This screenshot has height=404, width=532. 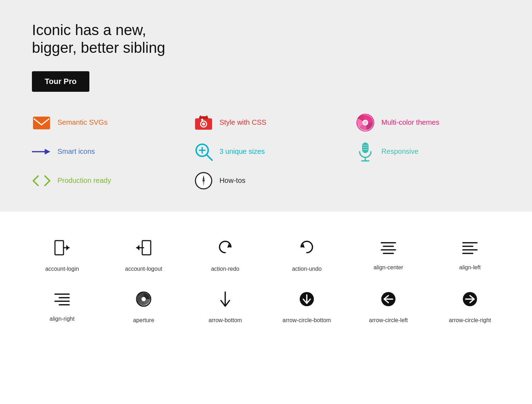 I want to click on arrow-circle-right-symbol, so click(x=470, y=301).